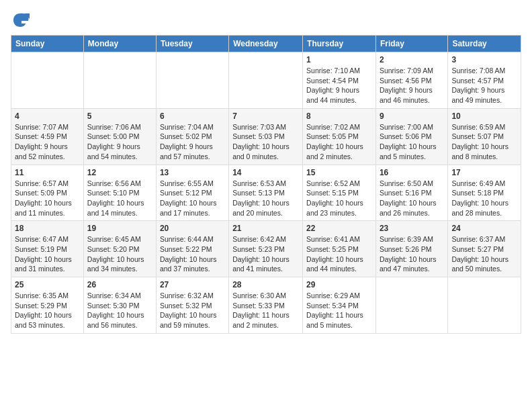 The image size is (532, 411). Describe the element at coordinates (412, 199) in the screenshot. I see `day-info: Sunrise: 6:50 AMSunset: 5:16 PMDaylight:…` at that location.